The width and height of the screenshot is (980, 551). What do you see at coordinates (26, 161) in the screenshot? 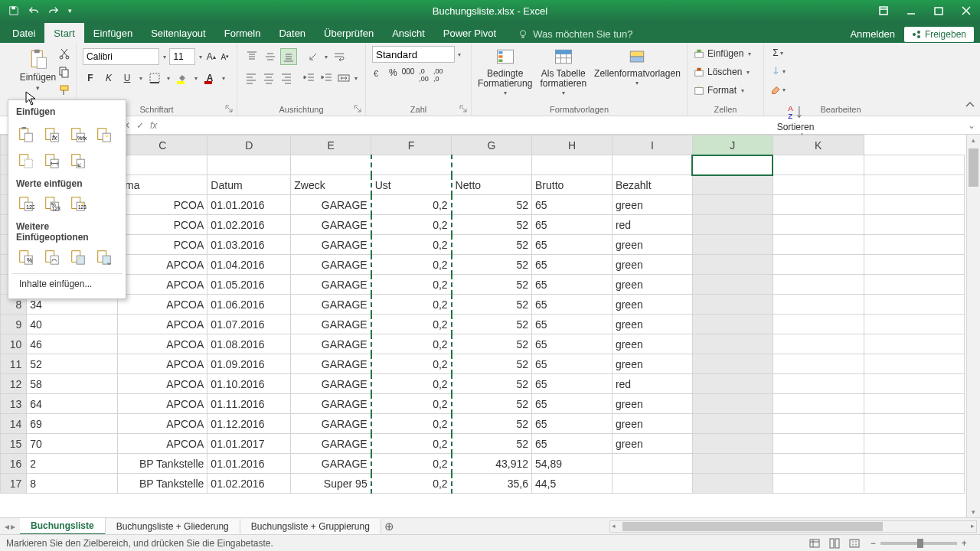
I see `paste-no-borders-icon` at bounding box center [26, 161].